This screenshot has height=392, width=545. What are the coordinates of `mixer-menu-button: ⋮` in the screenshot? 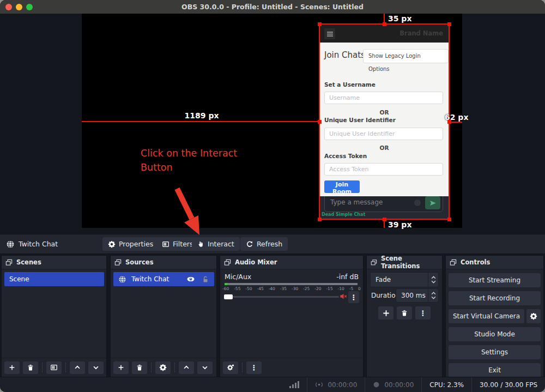 It's located at (254, 367).